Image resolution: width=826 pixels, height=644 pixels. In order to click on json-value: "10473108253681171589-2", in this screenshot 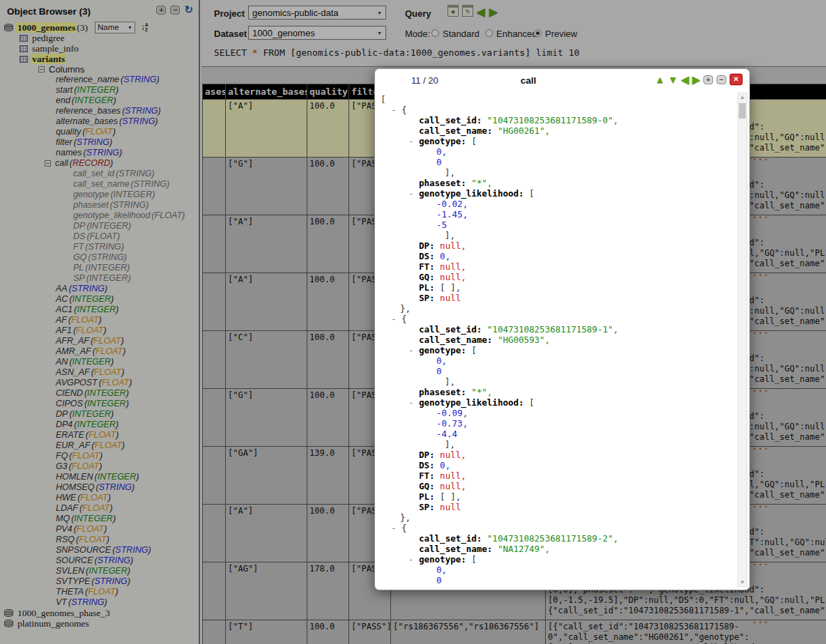, I will do `click(553, 538)`.